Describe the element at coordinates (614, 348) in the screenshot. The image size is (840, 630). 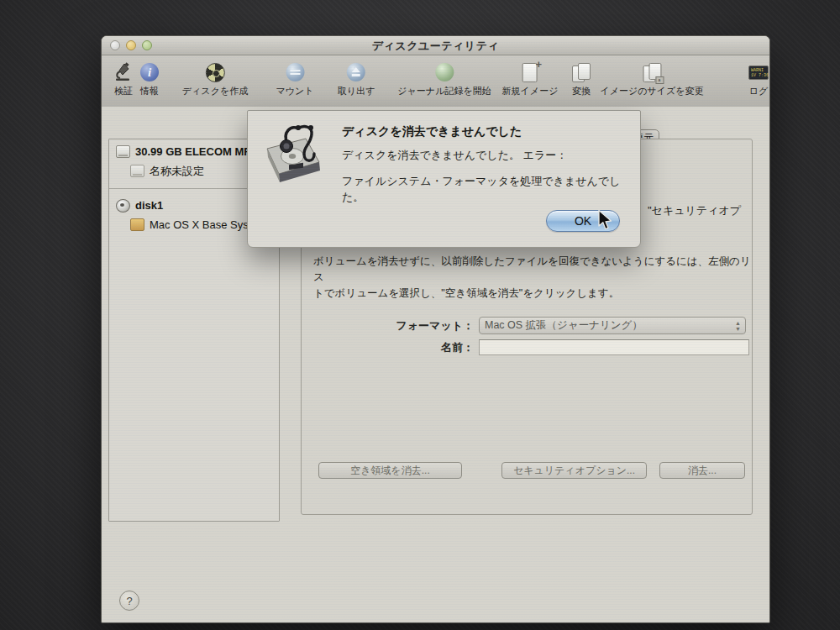
I see `volume-name-input` at that location.